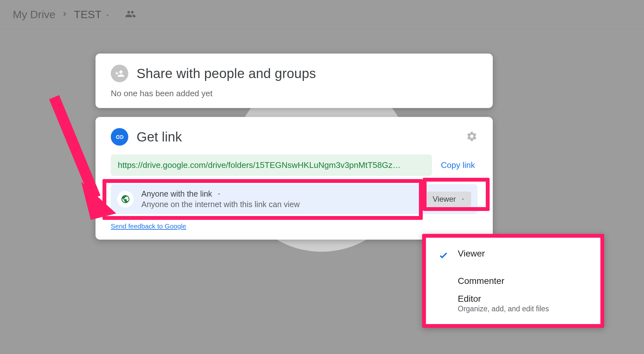 The width and height of the screenshot is (644, 354). I want to click on access-scope-selector: Anyone with the link, so click(280, 194).